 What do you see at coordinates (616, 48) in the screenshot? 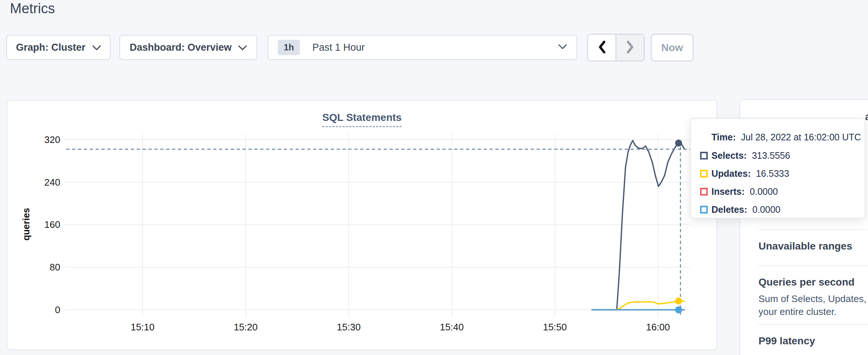
I see `time-window-nav` at bounding box center [616, 48].